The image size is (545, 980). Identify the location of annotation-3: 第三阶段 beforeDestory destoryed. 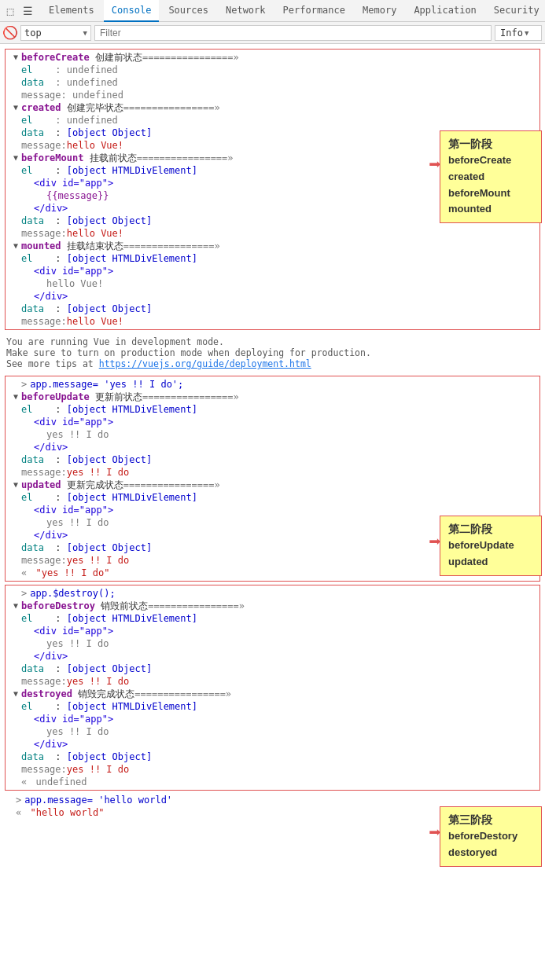
(491, 836).